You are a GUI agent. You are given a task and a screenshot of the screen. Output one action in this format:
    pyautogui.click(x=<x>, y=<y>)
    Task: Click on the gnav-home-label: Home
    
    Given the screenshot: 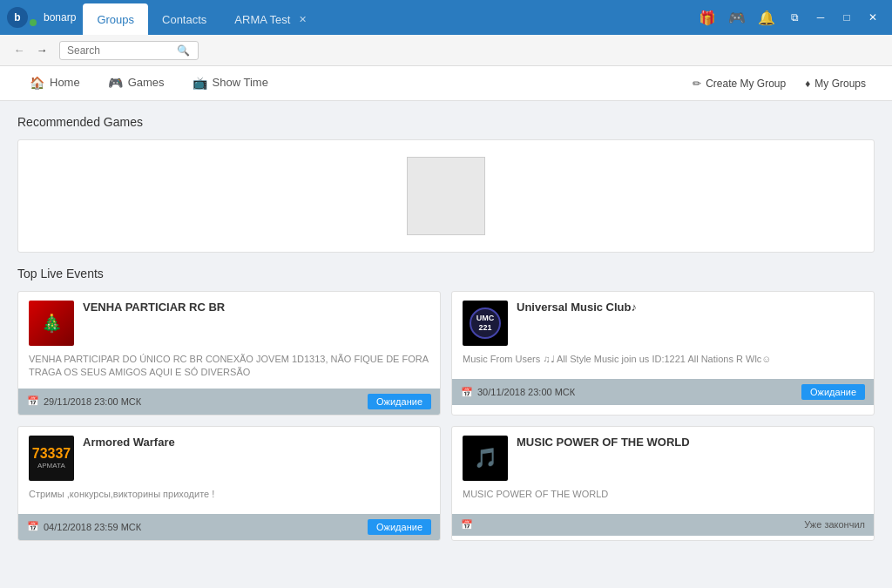 What is the action you would take?
    pyautogui.click(x=64, y=82)
    